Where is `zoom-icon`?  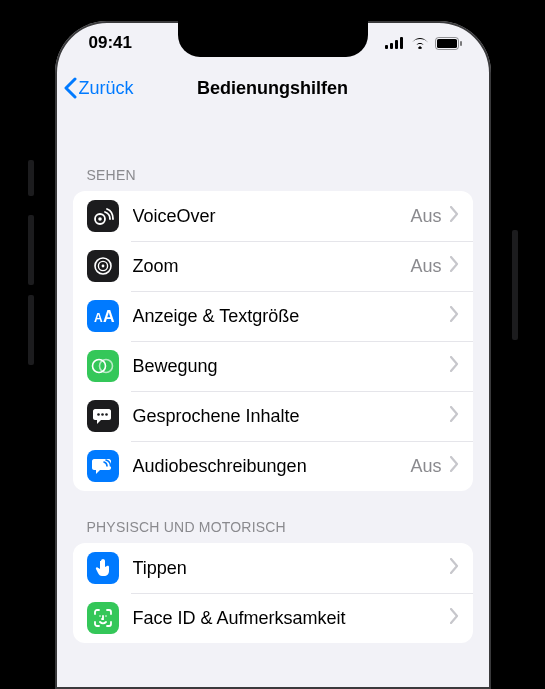 zoom-icon is located at coordinates (103, 266).